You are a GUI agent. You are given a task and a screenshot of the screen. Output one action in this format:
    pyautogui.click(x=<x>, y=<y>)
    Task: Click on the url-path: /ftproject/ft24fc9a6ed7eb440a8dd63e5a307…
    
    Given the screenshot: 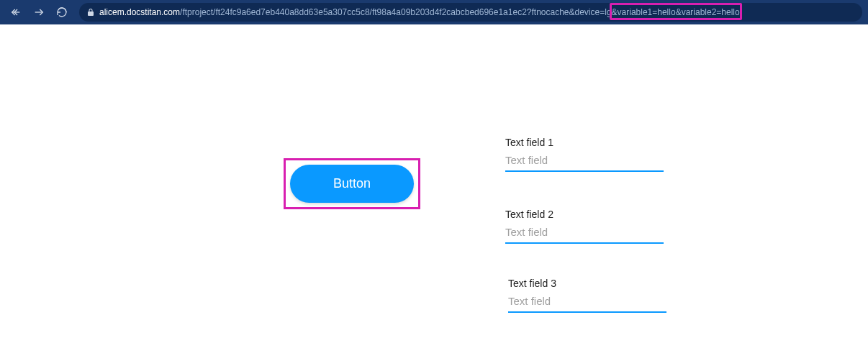 What is the action you would take?
    pyautogui.click(x=396, y=12)
    